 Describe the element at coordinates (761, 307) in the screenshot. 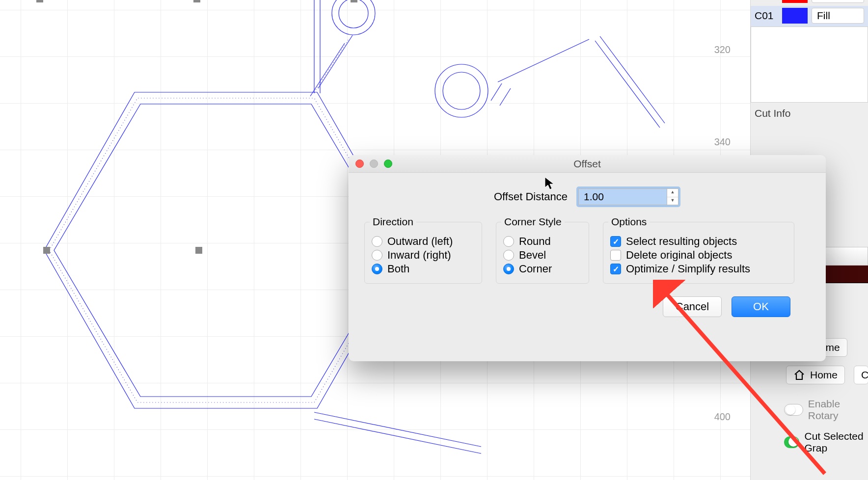

I see `ok-button: OK` at that location.